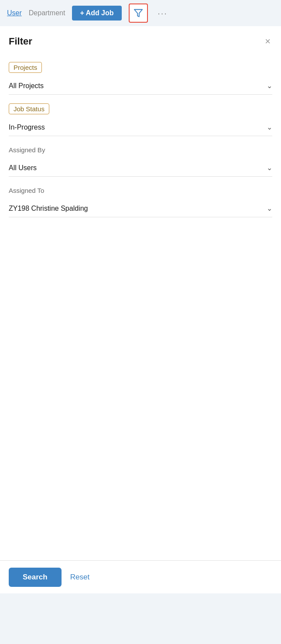 This screenshot has width=281, height=644. Describe the element at coordinates (97, 13) in the screenshot. I see `add-job-button: + Add Job` at that location.